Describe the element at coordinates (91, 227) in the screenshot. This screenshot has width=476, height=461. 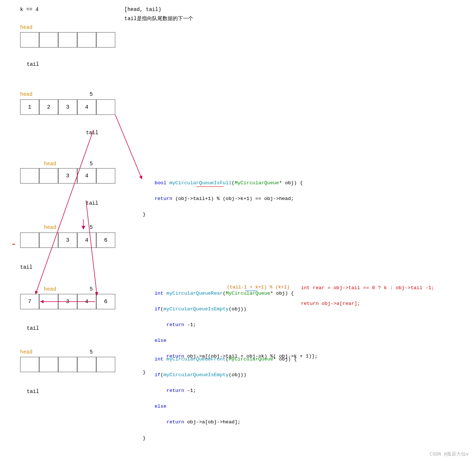
I see `arr4-five-label: 5` at that location.